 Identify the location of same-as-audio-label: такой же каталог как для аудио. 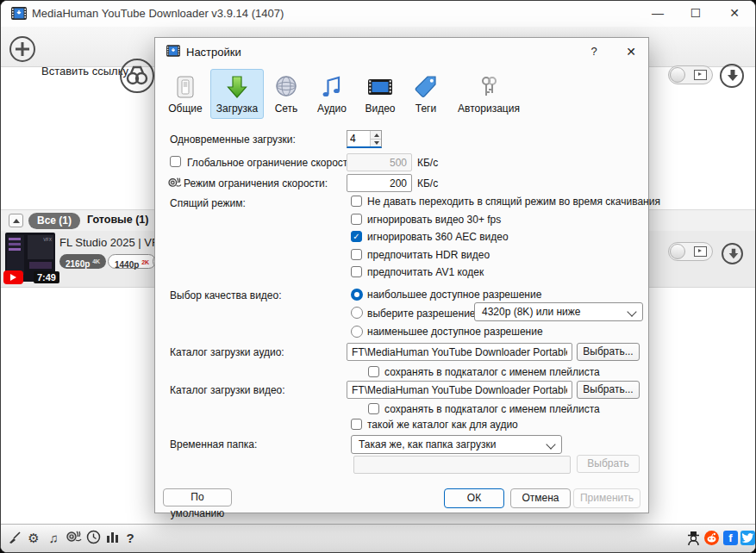
(443, 425).